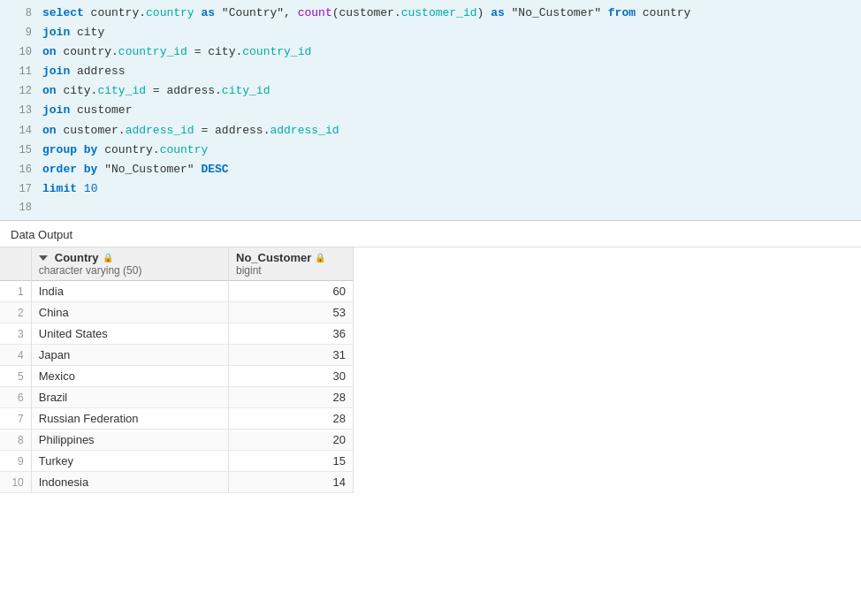  Describe the element at coordinates (129, 292) in the screenshot. I see `country-value: India` at that location.